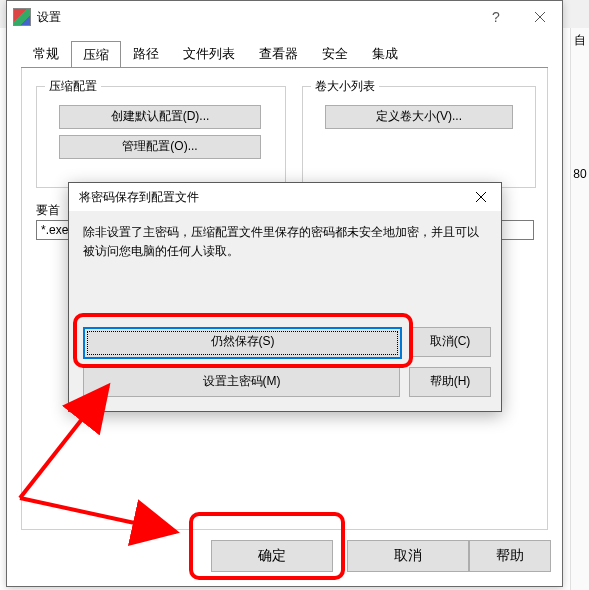 The height and width of the screenshot is (590, 589). Describe the element at coordinates (278, 54) in the screenshot. I see `tab-viewer: 查看器` at that location.